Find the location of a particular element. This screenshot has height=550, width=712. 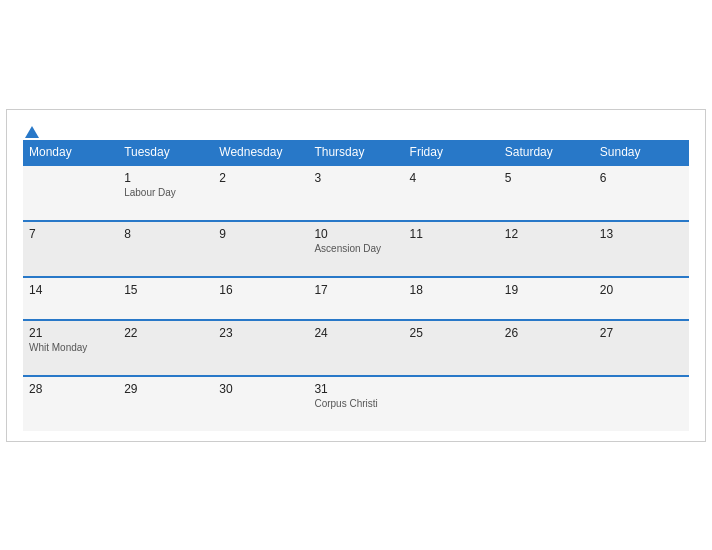

weekday-header-wednesday: Wednesday is located at coordinates (260, 152).